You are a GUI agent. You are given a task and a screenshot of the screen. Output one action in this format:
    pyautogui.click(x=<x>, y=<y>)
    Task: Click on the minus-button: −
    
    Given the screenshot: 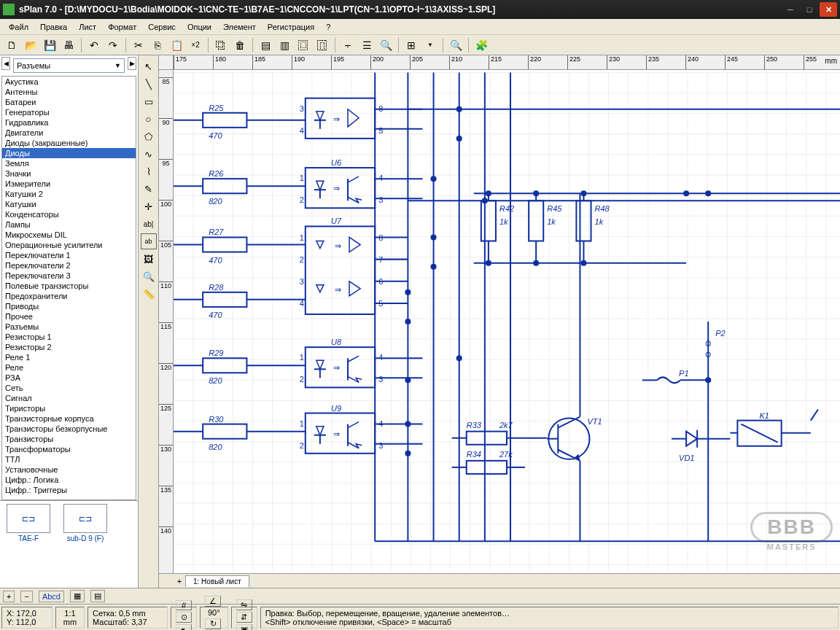 What is the action you would take?
    pyautogui.click(x=26, y=596)
    